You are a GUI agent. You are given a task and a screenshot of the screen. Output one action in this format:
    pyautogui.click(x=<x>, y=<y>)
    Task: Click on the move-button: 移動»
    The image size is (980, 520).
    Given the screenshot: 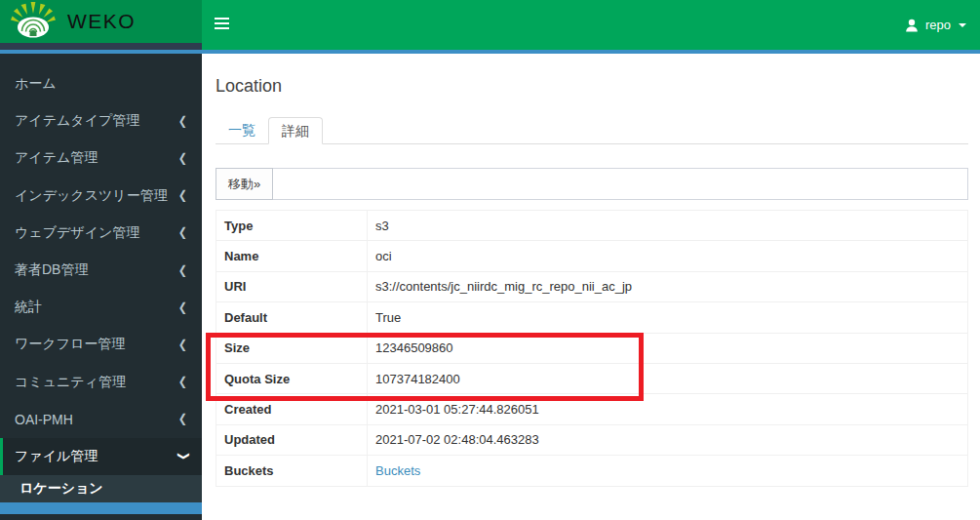 What is the action you would take?
    pyautogui.click(x=244, y=183)
    